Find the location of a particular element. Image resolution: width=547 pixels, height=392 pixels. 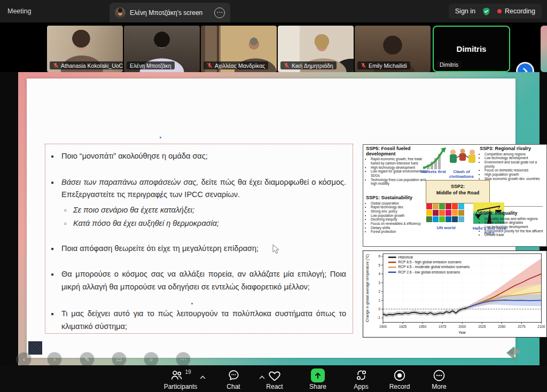

svg-text: 2075 is located at coordinates (521, 327).